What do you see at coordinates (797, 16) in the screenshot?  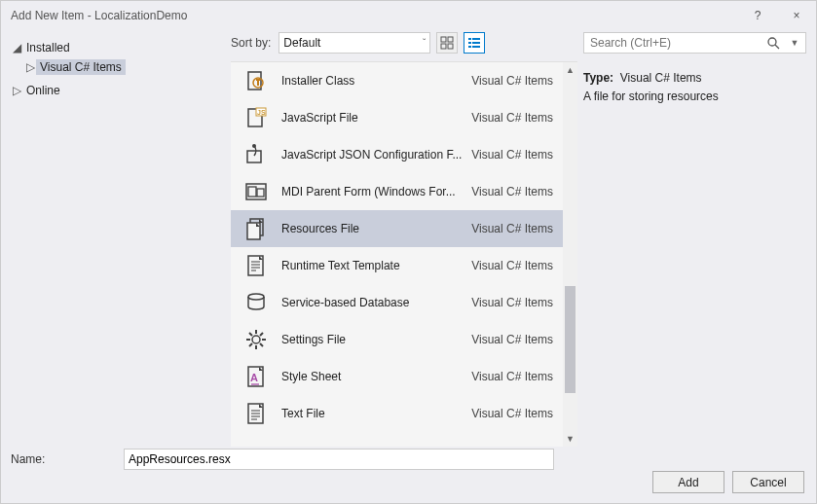 I see `close-button: ×` at bounding box center [797, 16].